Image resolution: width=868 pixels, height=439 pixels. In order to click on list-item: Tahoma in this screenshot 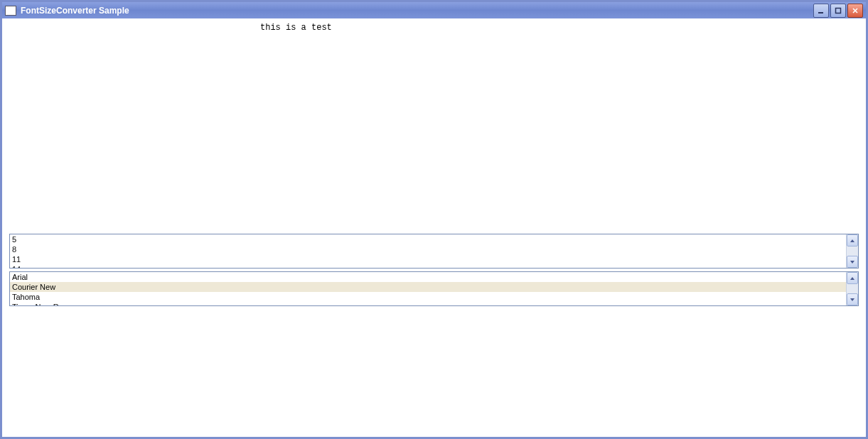, I will do `click(428, 297)`.